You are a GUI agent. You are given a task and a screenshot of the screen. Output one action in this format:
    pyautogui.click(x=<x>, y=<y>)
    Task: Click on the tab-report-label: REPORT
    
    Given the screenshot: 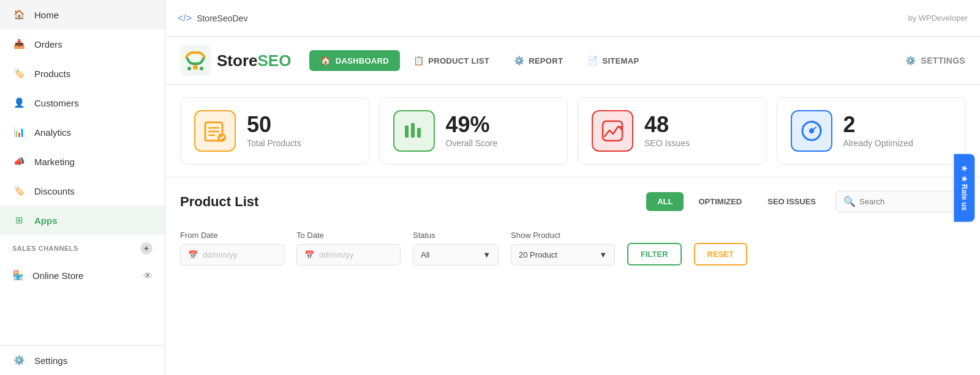 What is the action you would take?
    pyautogui.click(x=546, y=61)
    